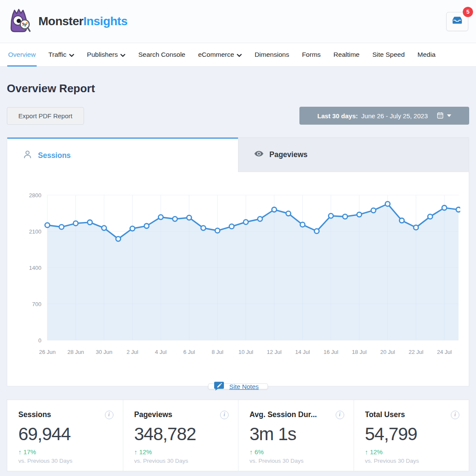 The image size is (476, 476). What do you see at coordinates (218, 387) in the screenshot?
I see `note-pencil-icon` at bounding box center [218, 387].